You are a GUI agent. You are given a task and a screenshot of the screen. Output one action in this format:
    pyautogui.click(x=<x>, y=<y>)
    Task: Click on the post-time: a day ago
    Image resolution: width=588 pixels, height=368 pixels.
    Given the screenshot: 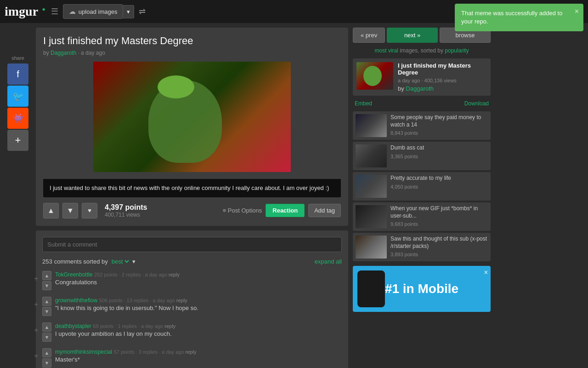 What is the action you would take?
    pyautogui.click(x=93, y=53)
    